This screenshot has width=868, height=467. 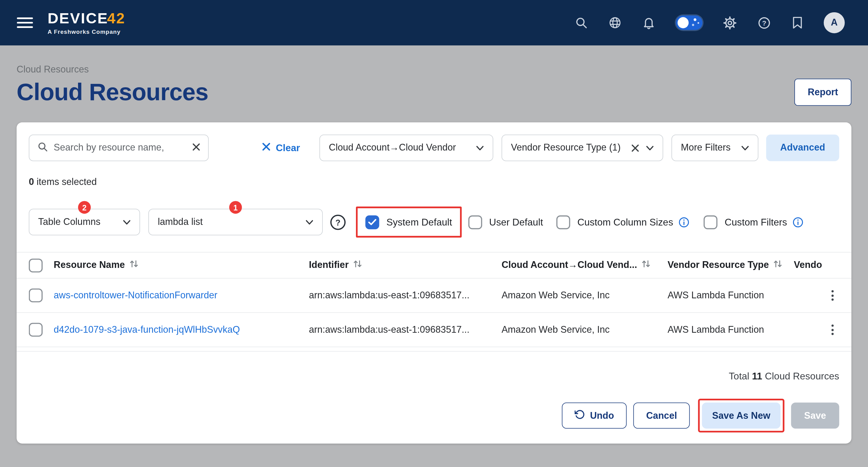 I want to click on column-header-resource-name: Resource Name, so click(x=181, y=265).